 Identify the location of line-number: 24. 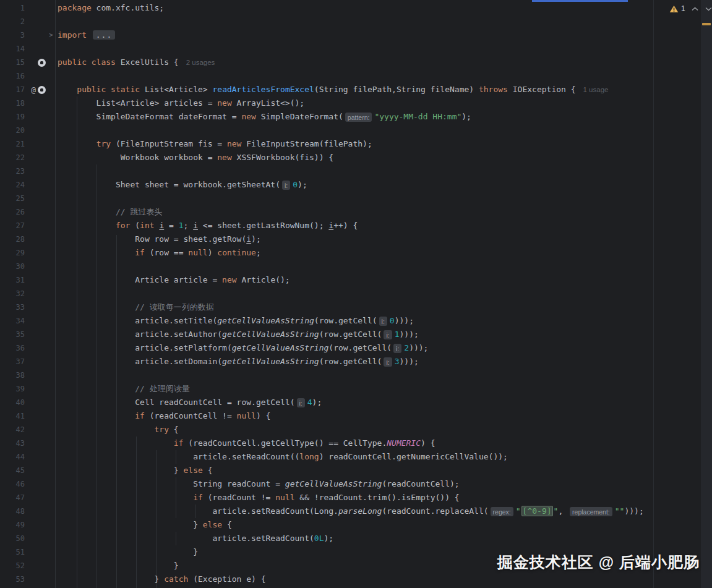
(12, 185).